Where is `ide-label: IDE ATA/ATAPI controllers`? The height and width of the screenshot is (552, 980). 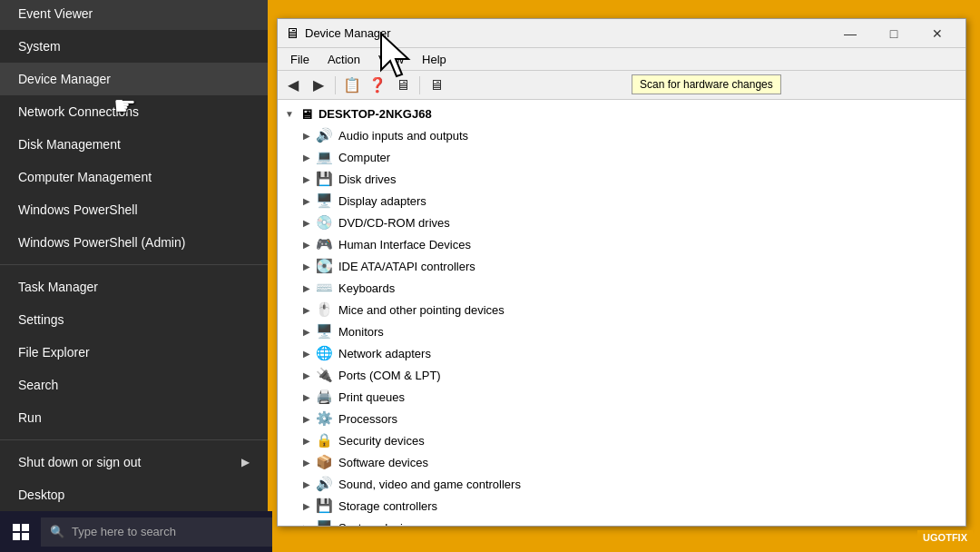
ide-label: IDE ATA/ATAPI controllers is located at coordinates (407, 267).